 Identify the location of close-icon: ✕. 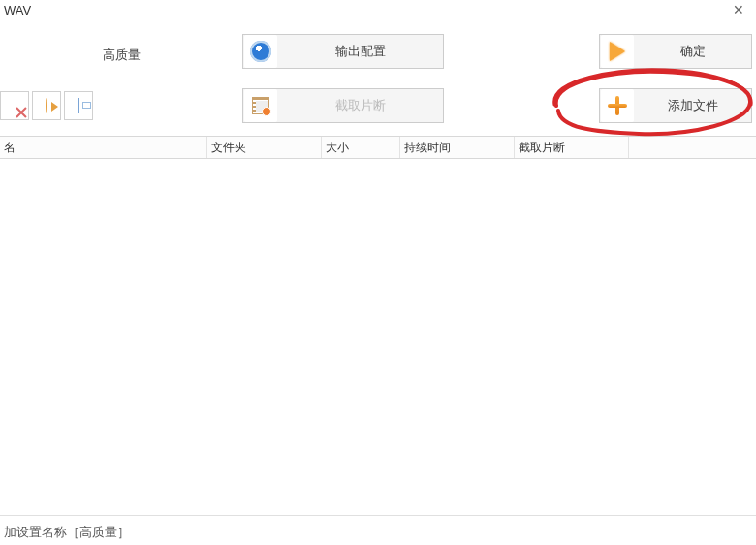
(739, 10).